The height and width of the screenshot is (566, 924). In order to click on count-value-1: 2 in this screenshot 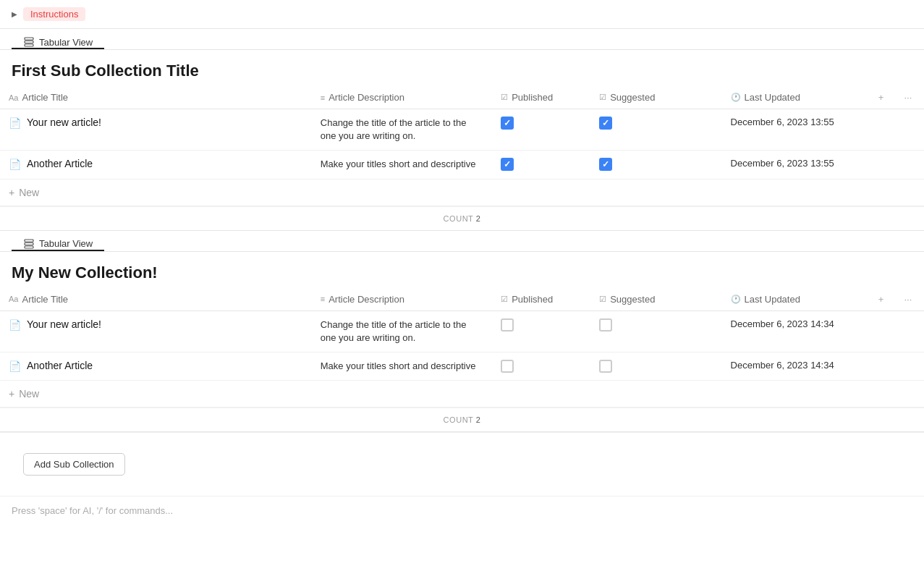, I will do `click(479, 219)`.